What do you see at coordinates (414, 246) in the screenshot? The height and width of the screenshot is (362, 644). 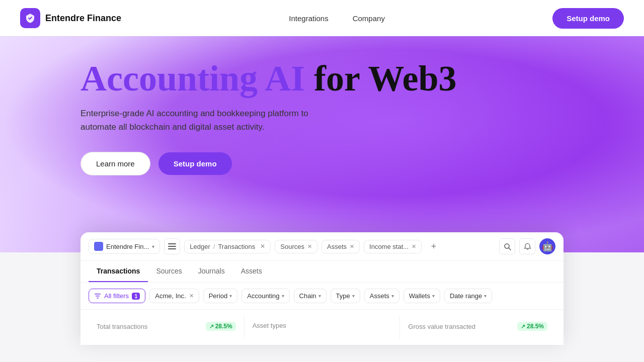 I see `filter-income-close-icon: ✕` at bounding box center [414, 246].